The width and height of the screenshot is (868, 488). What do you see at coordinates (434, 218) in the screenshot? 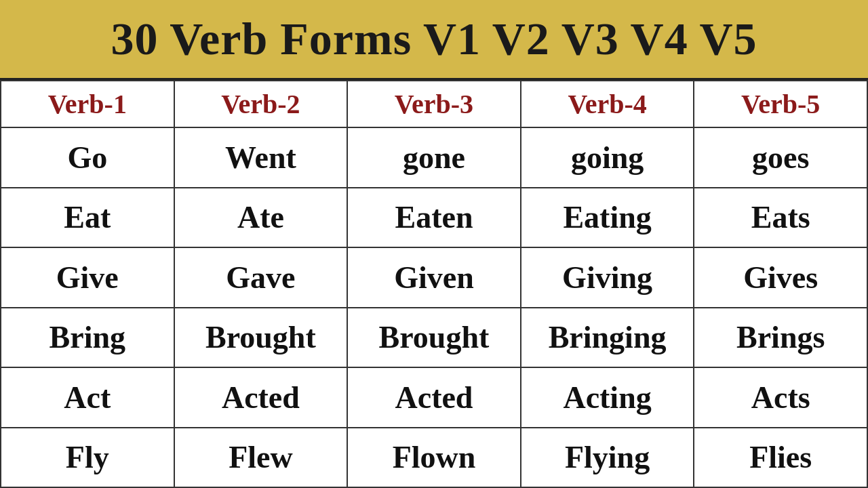
I see `table-row: EatAteEatenEatingEats` at bounding box center [434, 218].